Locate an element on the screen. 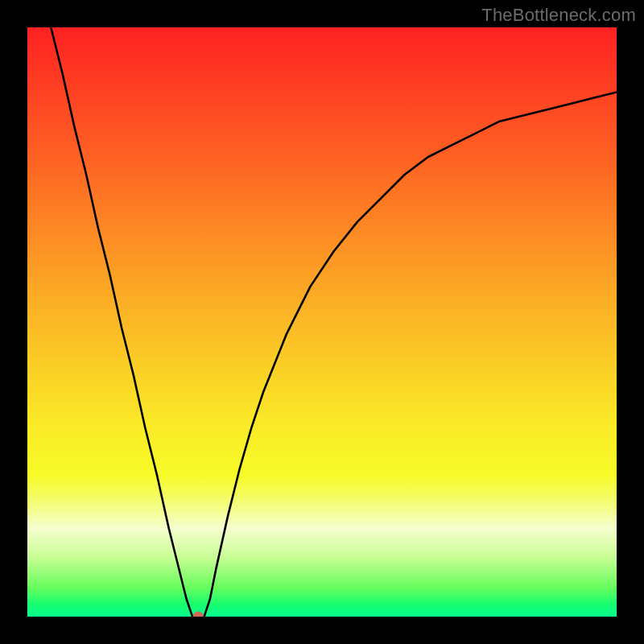 The width and height of the screenshot is (644, 644). marker-dot is located at coordinates (198, 615).